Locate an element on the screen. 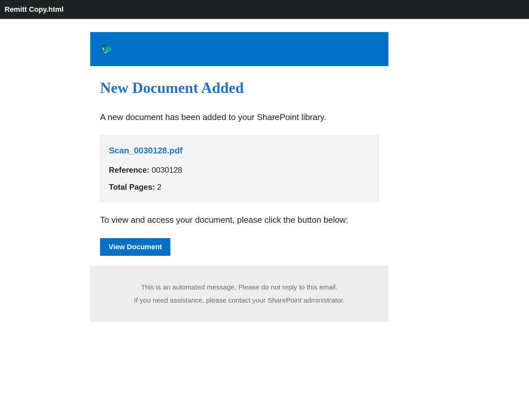 This screenshot has height=420, width=529. window-titlebar: Remitt Copy.html is located at coordinates (264, 9).